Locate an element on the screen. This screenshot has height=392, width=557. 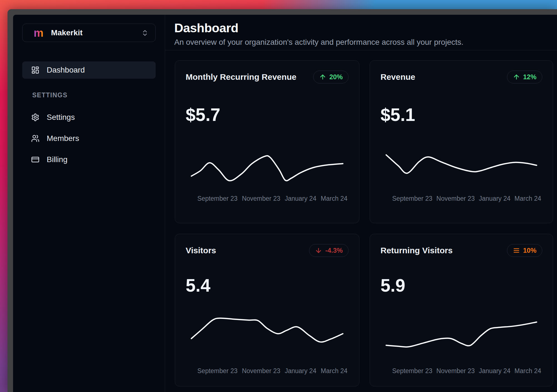
gear-icon is located at coordinates (35, 117).